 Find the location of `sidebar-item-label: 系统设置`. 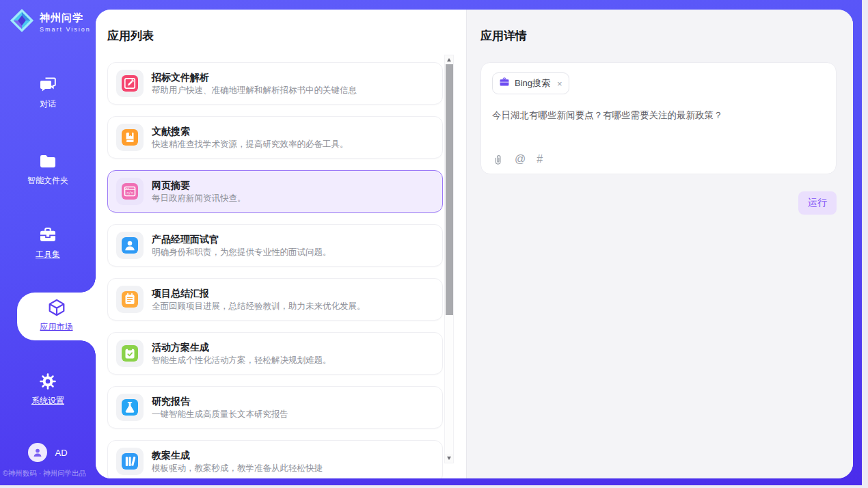

sidebar-item-label: 系统设置 is located at coordinates (48, 401).